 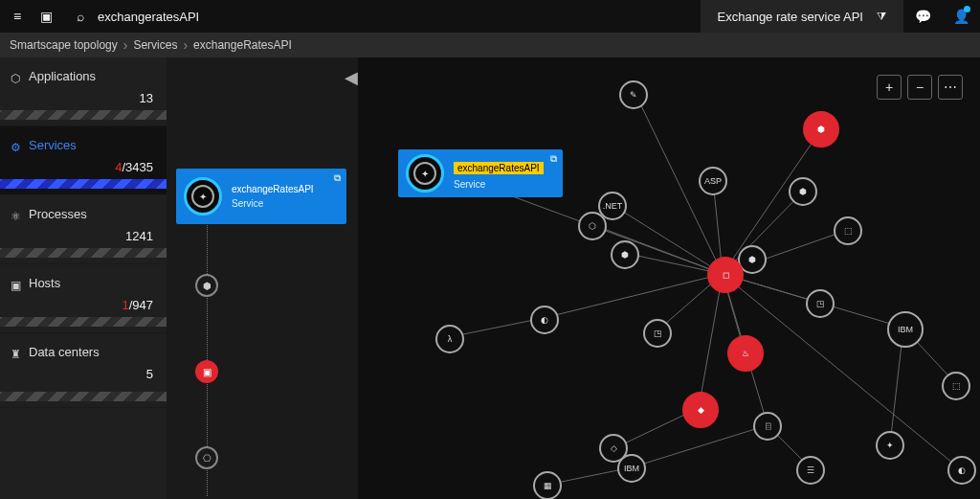 I want to click on highlighted-entity-subtitle: Service, so click(x=499, y=184).